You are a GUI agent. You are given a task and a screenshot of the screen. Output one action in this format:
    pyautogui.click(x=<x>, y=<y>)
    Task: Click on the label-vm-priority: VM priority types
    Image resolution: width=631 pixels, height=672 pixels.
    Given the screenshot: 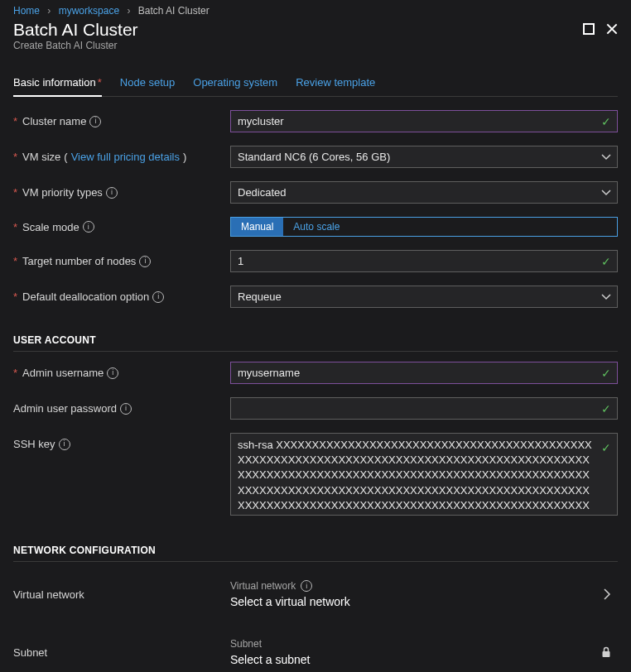 What is the action you would take?
    pyautogui.click(x=63, y=192)
    